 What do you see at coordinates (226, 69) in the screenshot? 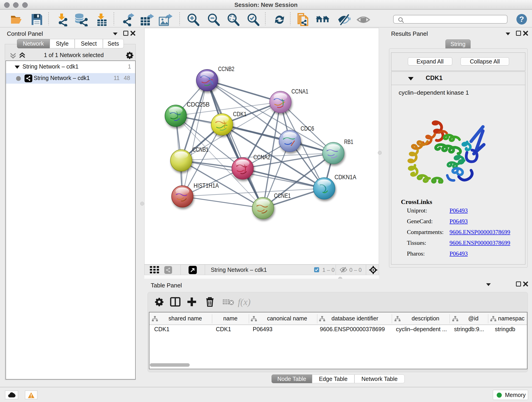
I see `svg-text: CCNB2` at bounding box center [226, 69].